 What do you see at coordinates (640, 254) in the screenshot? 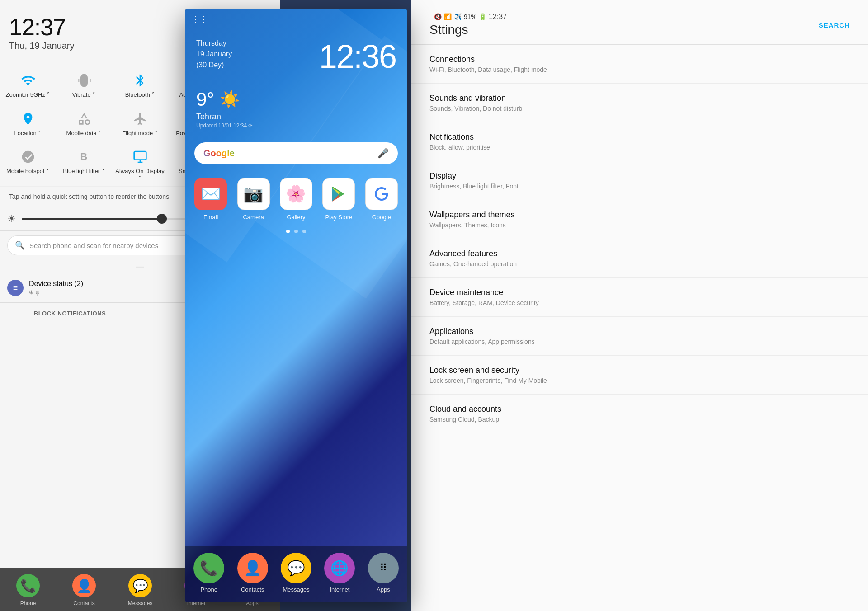
I see `advanced-title: Advanced features` at bounding box center [640, 254].